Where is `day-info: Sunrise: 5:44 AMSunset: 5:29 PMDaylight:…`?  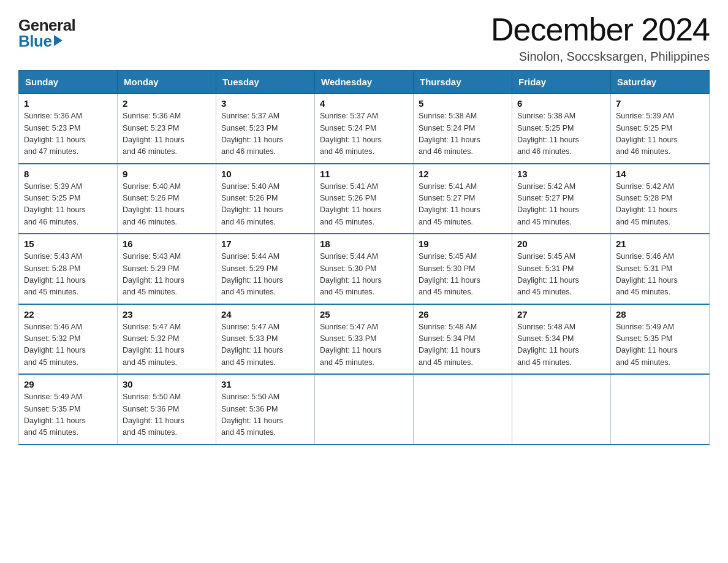
day-info: Sunrise: 5:44 AMSunset: 5:29 PMDaylight:… is located at coordinates (252, 274).